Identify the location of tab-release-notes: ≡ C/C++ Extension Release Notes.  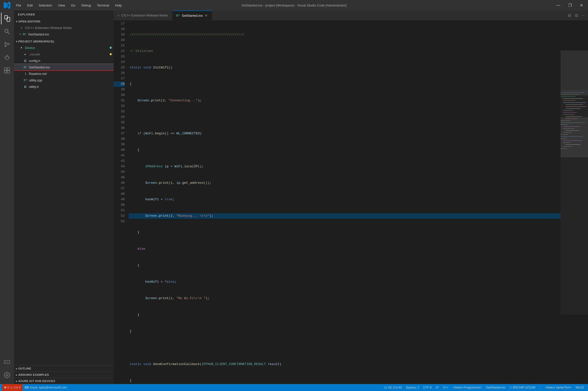
(143, 15).